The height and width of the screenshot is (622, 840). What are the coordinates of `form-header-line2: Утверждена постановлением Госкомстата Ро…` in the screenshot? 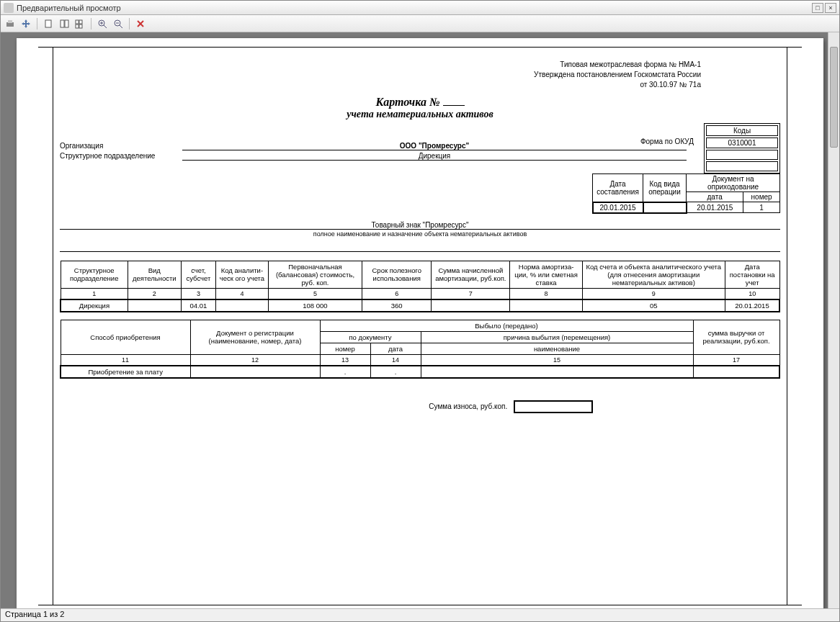 It's located at (380, 75).